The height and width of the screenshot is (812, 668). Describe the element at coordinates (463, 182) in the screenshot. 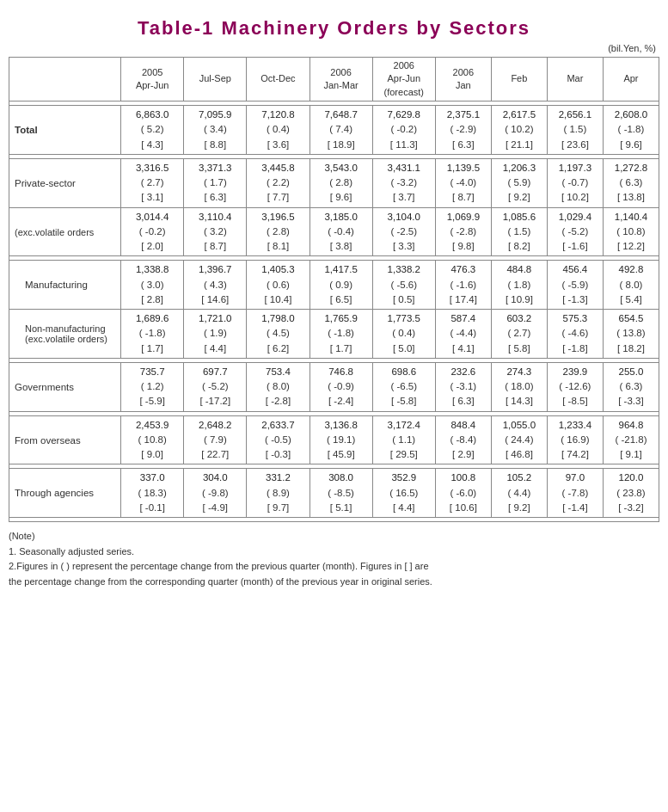

I see `data-cell: 1,139.5( -4.0)[ 8.7]` at that location.